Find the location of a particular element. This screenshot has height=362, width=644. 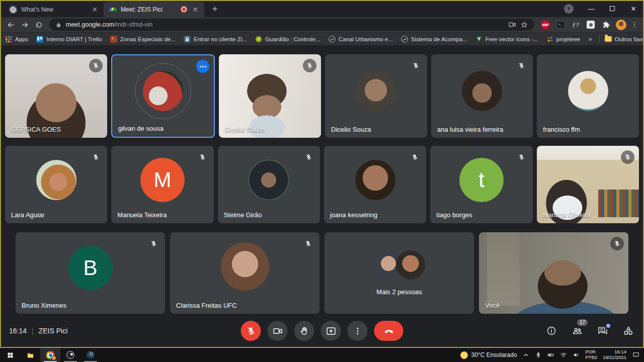

participant-tile: MManuela Teixeira is located at coordinates (162, 185).